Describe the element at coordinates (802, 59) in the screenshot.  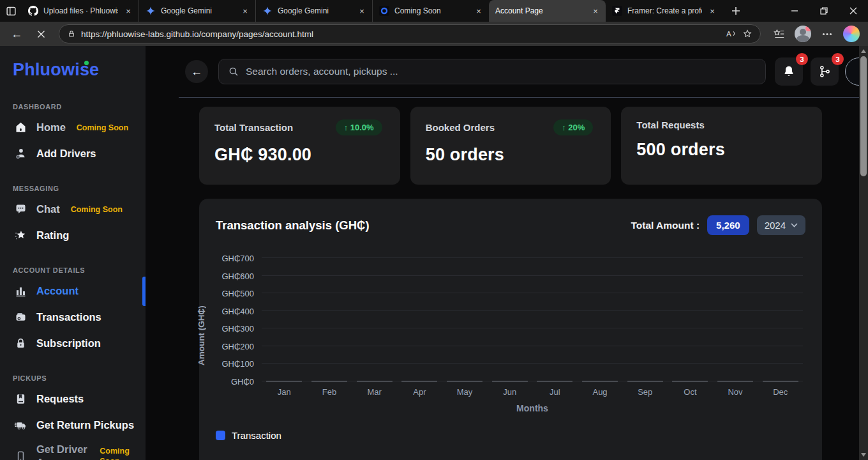
I see `notification-badge: 3` at that location.